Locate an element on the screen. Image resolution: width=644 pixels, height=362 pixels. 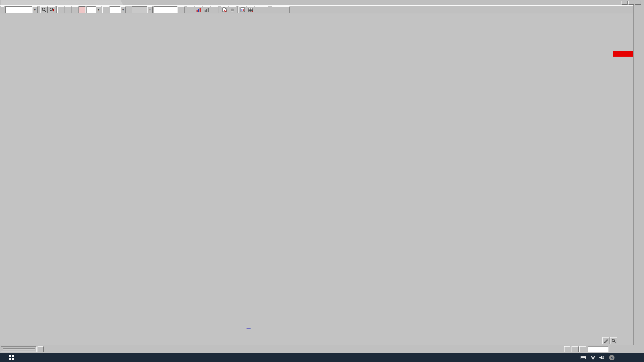
page-forward-button is located at coordinates (583, 349).